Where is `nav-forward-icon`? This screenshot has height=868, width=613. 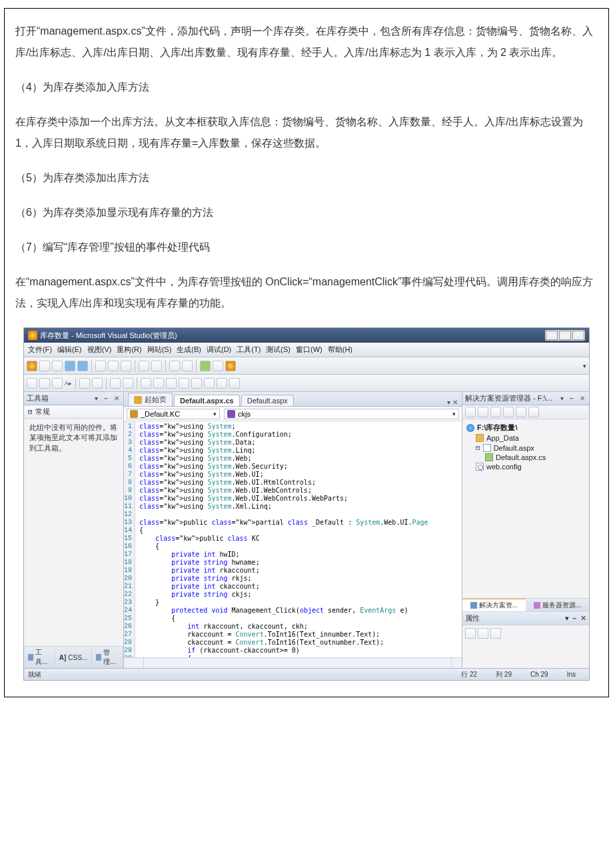
nav-forward-icon is located at coordinates (187, 366).